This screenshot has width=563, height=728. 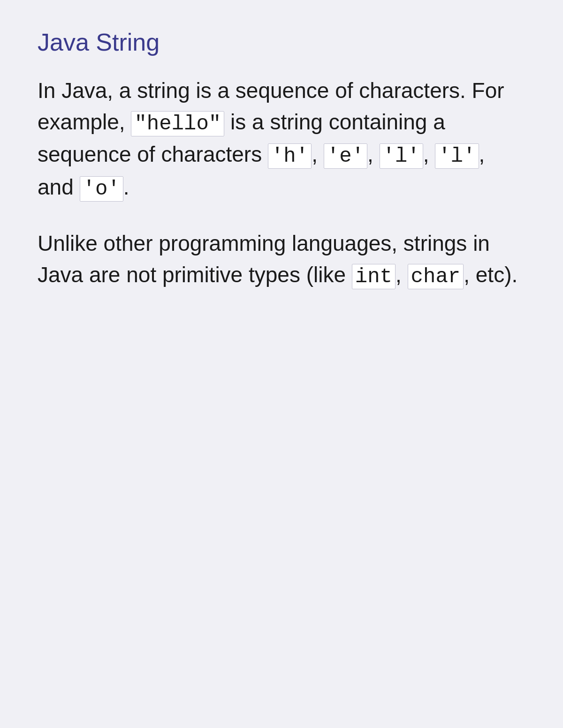 What do you see at coordinates (282, 42) in the screenshot?
I see `page-title: Java String` at bounding box center [282, 42].